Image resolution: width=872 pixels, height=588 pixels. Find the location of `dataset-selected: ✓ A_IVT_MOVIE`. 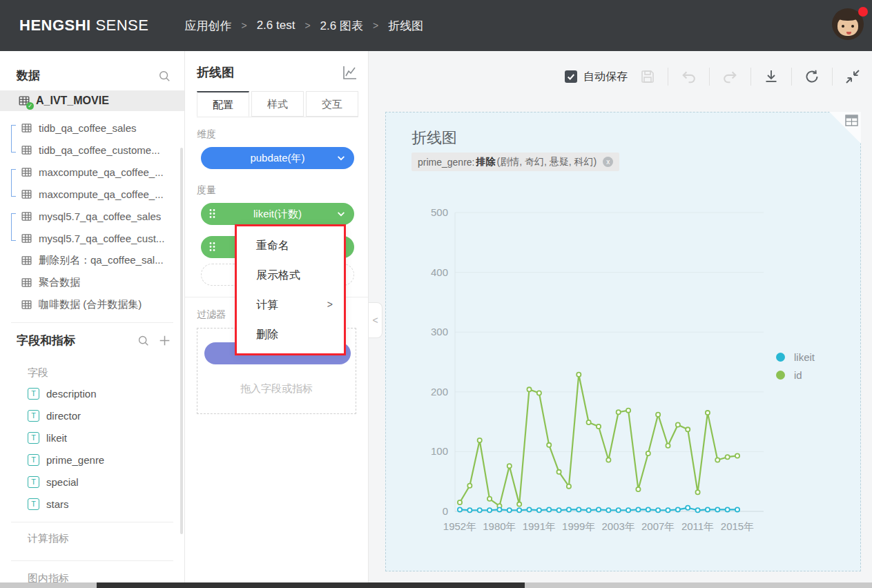

dataset-selected: ✓ A_IVT_MOVIE is located at coordinates (93, 101).